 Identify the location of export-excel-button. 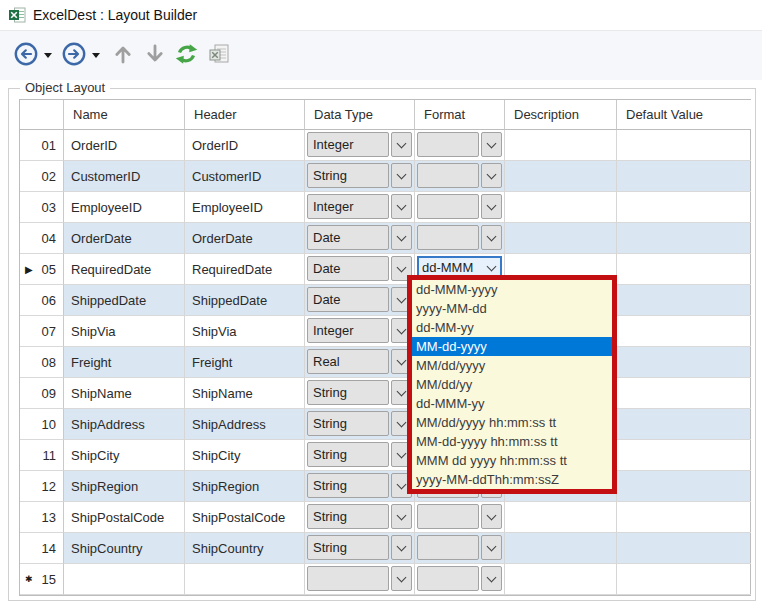
(219, 56).